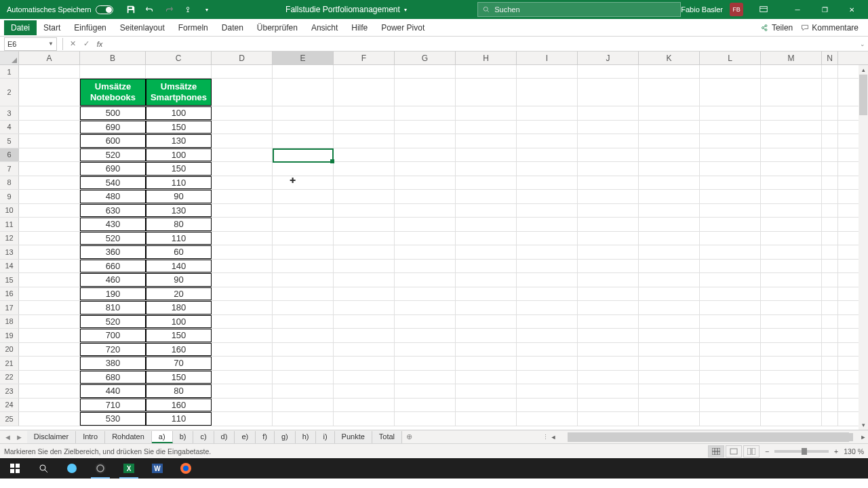 This screenshot has width=868, height=488. What do you see at coordinates (233, 28) in the screenshot?
I see `tab-daten: Daten` at bounding box center [233, 28].